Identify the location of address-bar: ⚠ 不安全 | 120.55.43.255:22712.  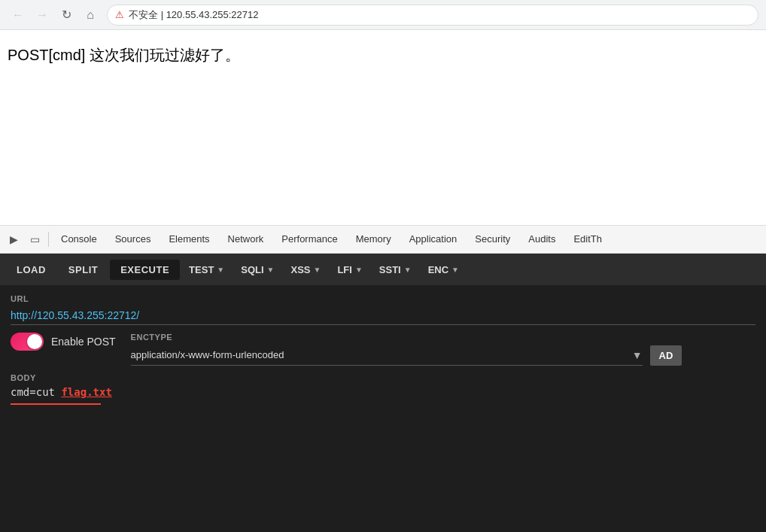
(433, 15).